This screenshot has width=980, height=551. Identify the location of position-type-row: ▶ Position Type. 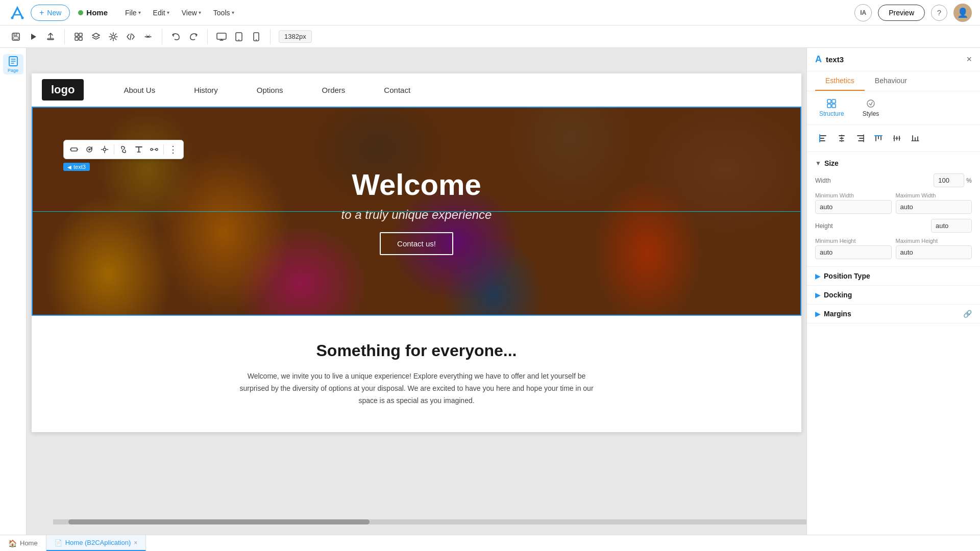
(893, 277).